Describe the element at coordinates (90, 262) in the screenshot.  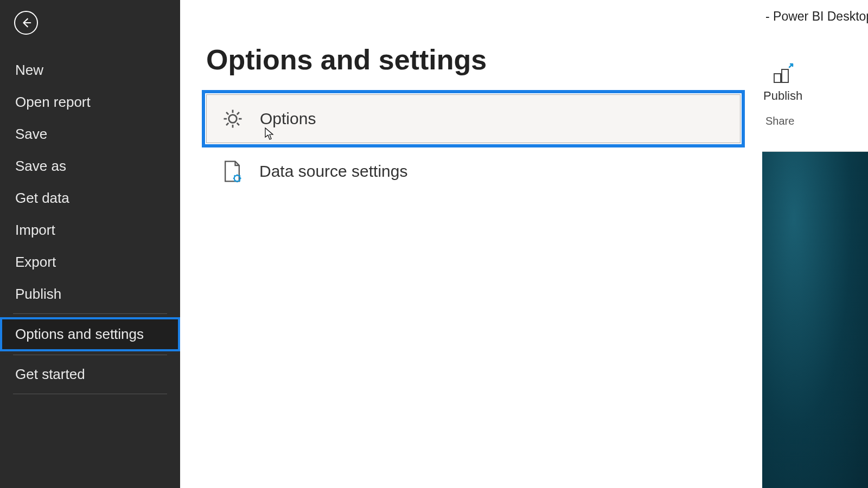
I see `menu-item-export: Export` at that location.